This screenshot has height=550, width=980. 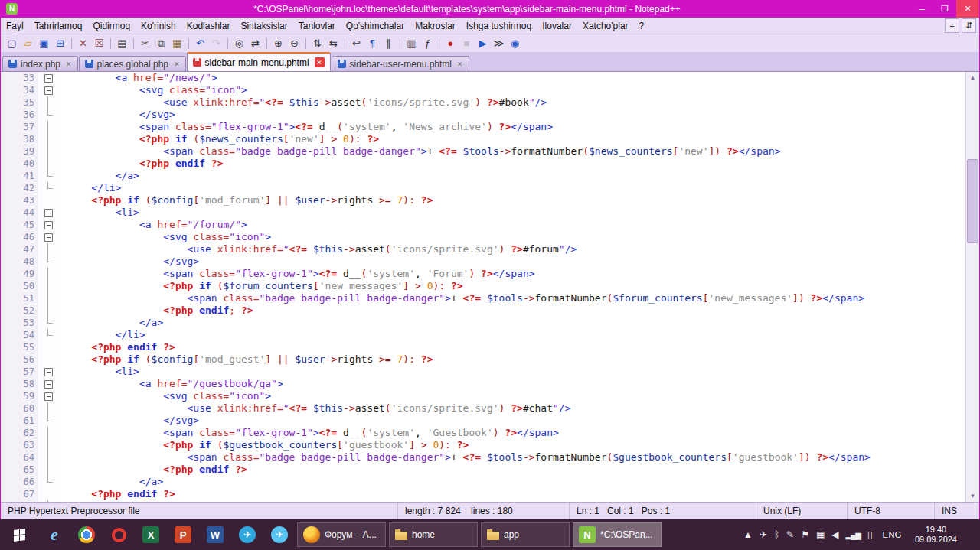 I want to click on status-eol: Unix (LF), so click(x=801, y=511).